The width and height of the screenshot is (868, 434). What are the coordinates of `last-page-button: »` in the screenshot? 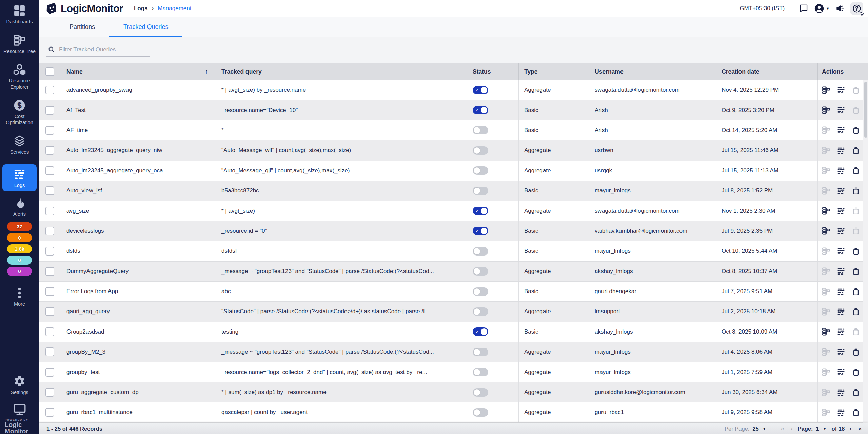 It's located at (860, 429).